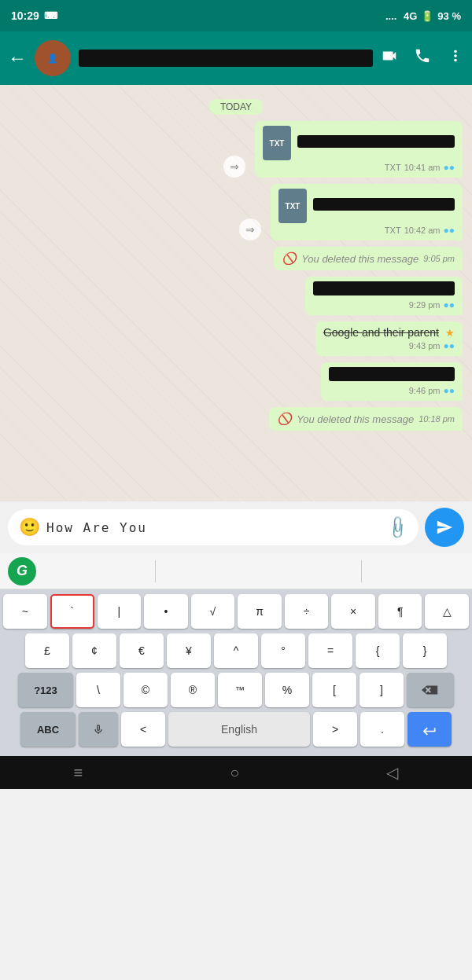 The width and height of the screenshot is (472, 980). I want to click on key-registered: ®, so click(193, 690).